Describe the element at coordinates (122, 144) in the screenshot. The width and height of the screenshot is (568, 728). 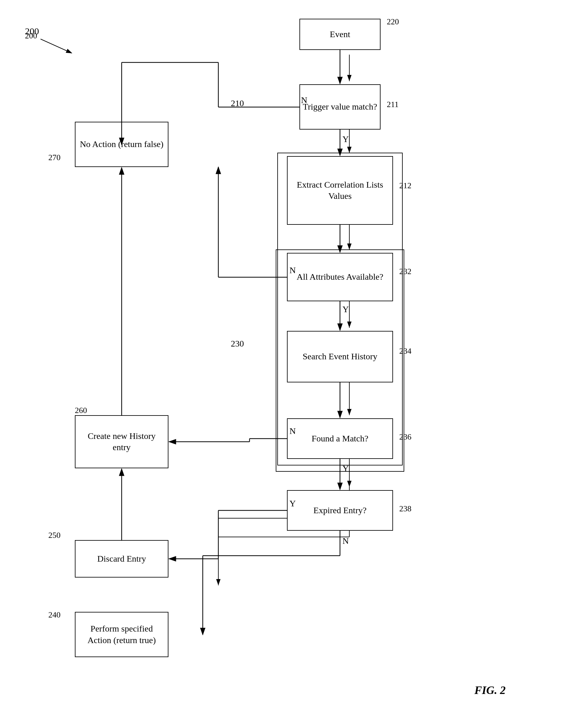
I see `no-action-node: No Action (return false)` at that location.